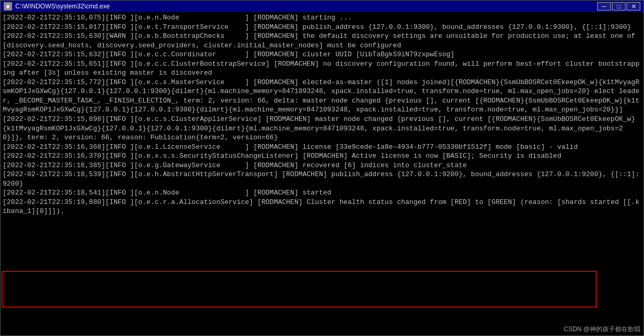  What do you see at coordinates (322, 18) in the screenshot?
I see `terminal-line: [2022-02-21T22:35:10,075][INFO ][o.e.n.N…` at bounding box center [322, 18].